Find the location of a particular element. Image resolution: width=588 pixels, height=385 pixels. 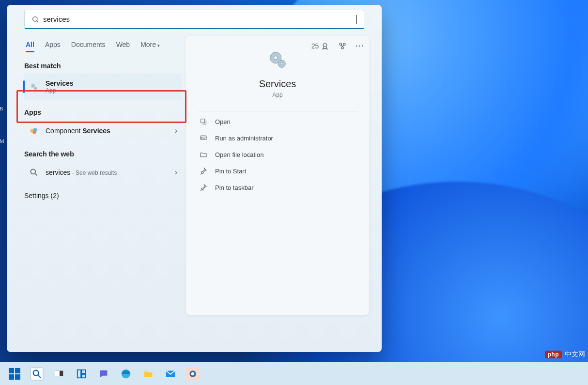

widgets-icon is located at coordinates (81, 374).